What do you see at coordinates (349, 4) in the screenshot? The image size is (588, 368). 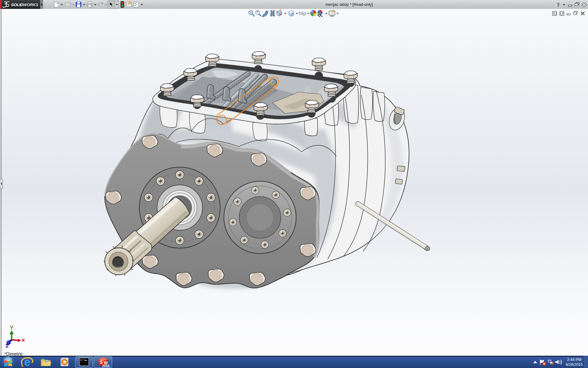 I see `svg-text: menjac sklop * [Read-only]` at bounding box center [349, 4].